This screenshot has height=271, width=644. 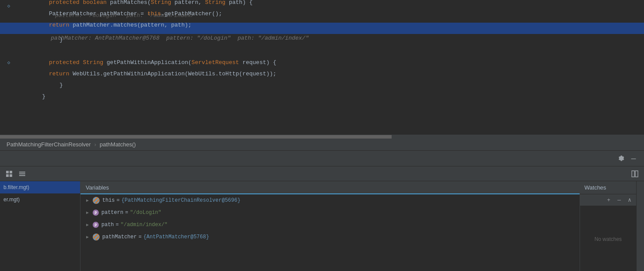 I want to click on variable-row-path: ▶ p path = "/admin/index/", so click(x=330, y=225).